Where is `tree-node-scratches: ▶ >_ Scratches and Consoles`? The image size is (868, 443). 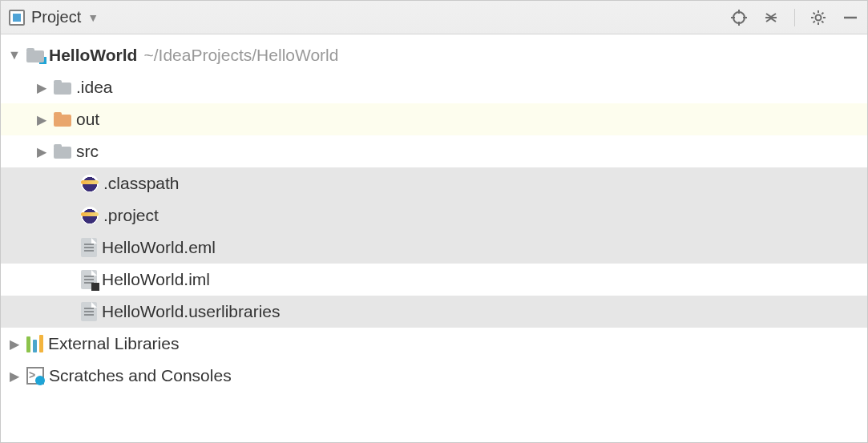 tree-node-scratches: ▶ >_ Scratches and Consoles is located at coordinates (434, 376).